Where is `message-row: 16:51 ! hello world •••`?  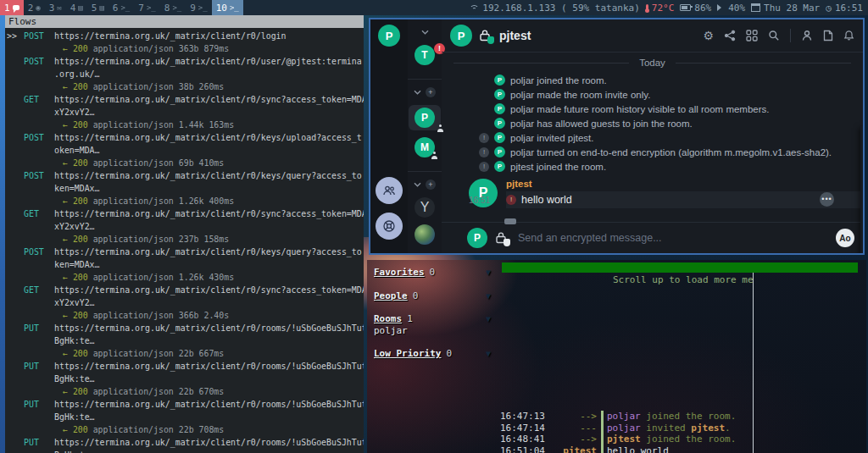
message-row: 16:51 ! hello world ••• is located at coordinates (685, 200).